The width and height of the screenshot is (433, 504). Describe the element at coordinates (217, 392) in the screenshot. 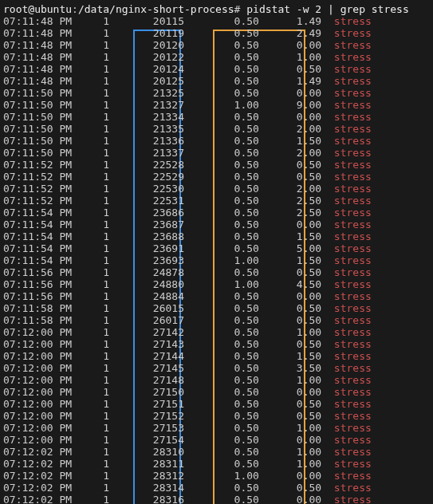

I see `output-row: 07:12:00 PM 1 27150 0.50 0.00 stress` at that location.